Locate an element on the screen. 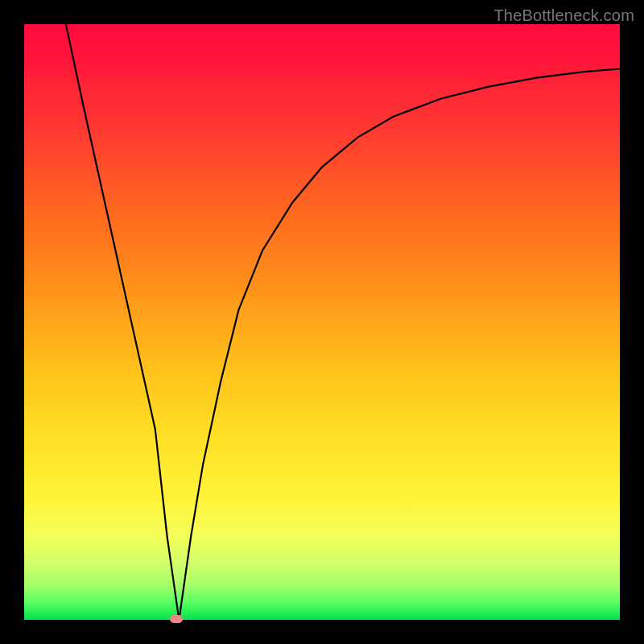  watermark-text: TheBottleneck.com is located at coordinates (564, 16).